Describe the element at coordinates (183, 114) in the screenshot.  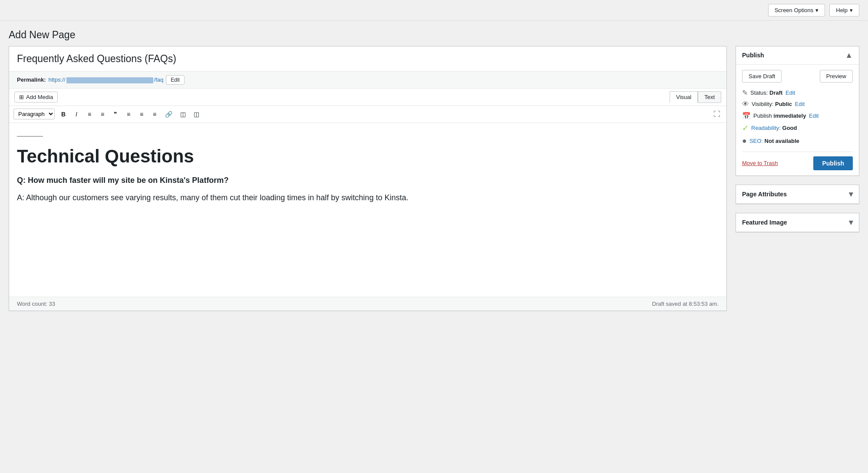
I see `insert-table-button: ◫` at that location.